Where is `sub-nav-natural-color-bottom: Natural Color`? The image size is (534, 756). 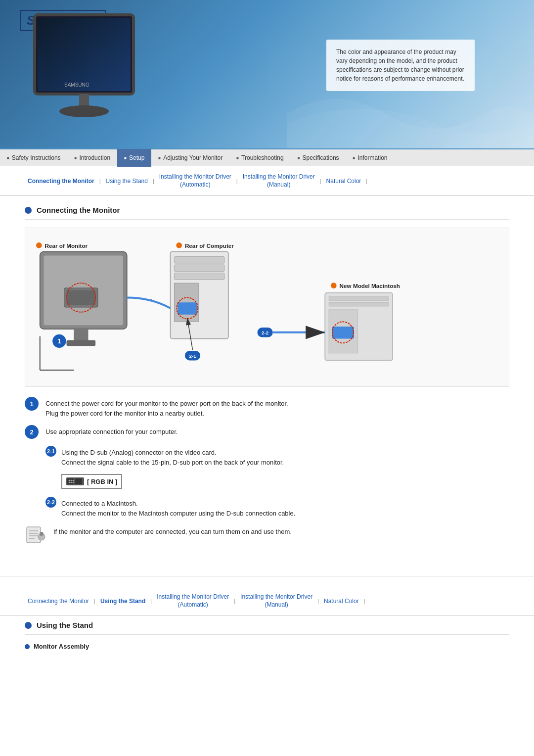 sub-nav-natural-color-bottom: Natural Color is located at coordinates (341, 601).